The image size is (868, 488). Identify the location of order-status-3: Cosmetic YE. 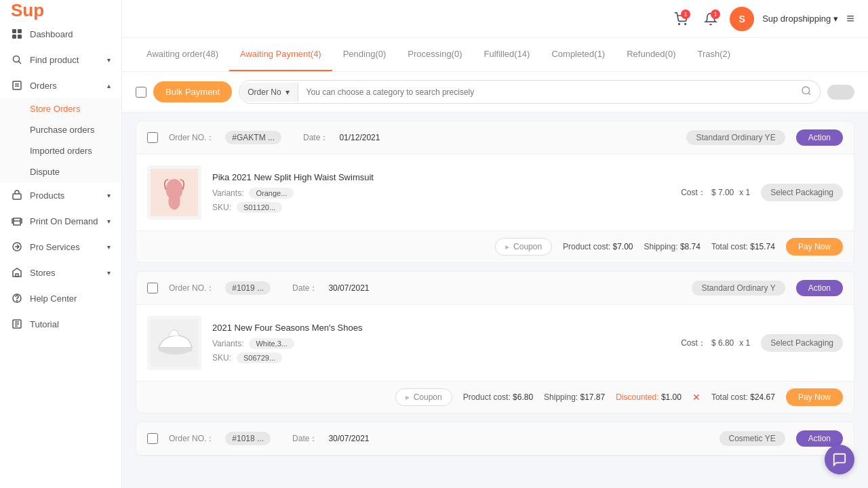
(753, 439).